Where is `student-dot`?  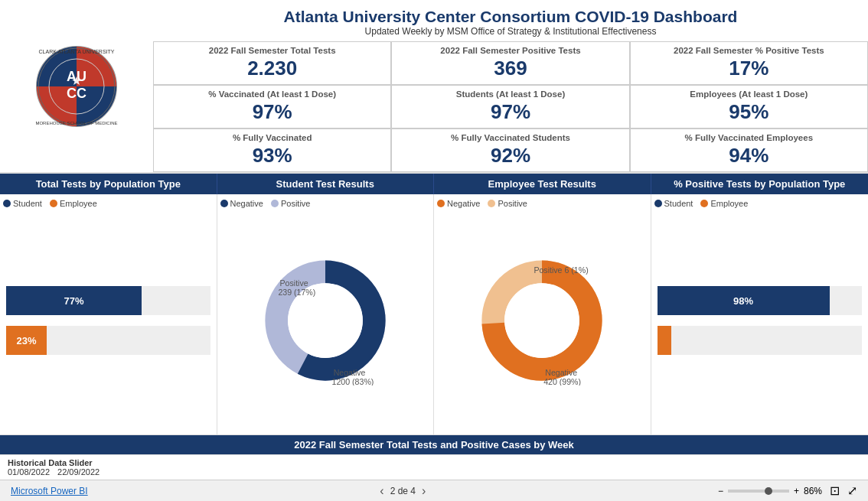
student-dot is located at coordinates (7, 203).